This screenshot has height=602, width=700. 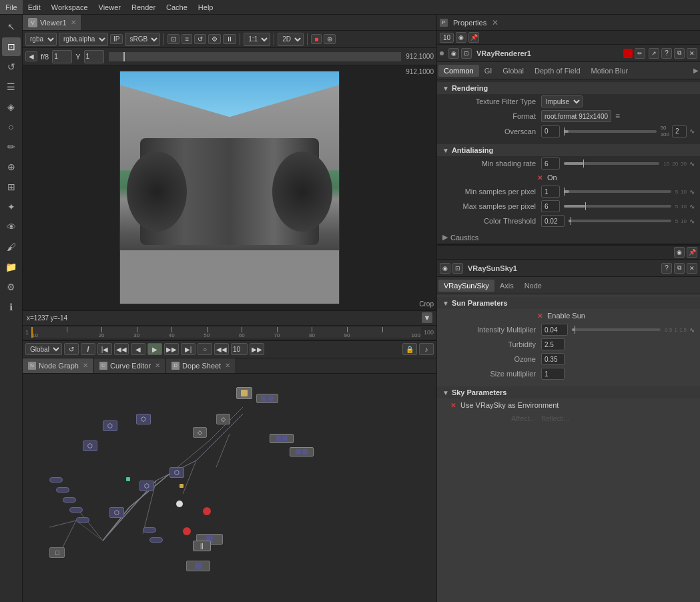 I want to click on ng-node-10: ⬡, so click(x=90, y=446).